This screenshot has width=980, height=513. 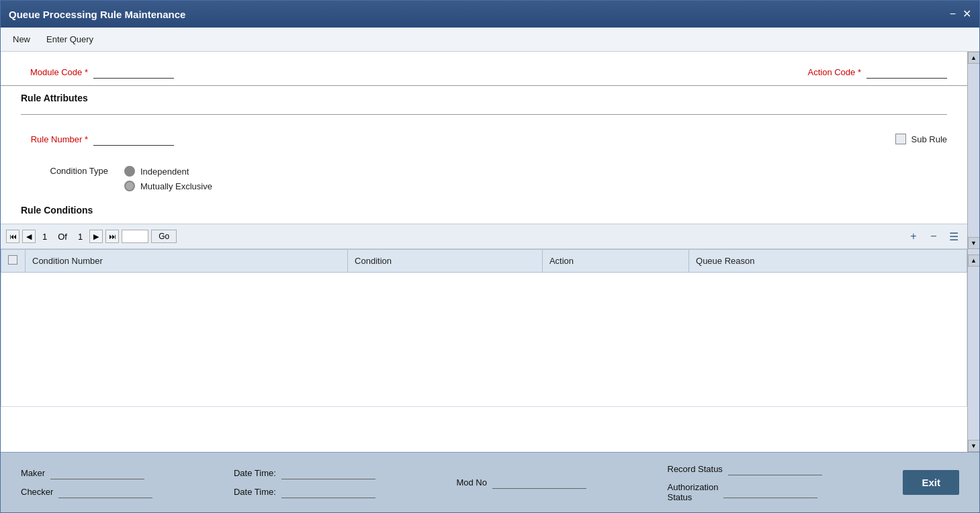 I want to click on rule-conditions-header: Rule Conditions, so click(x=484, y=212).